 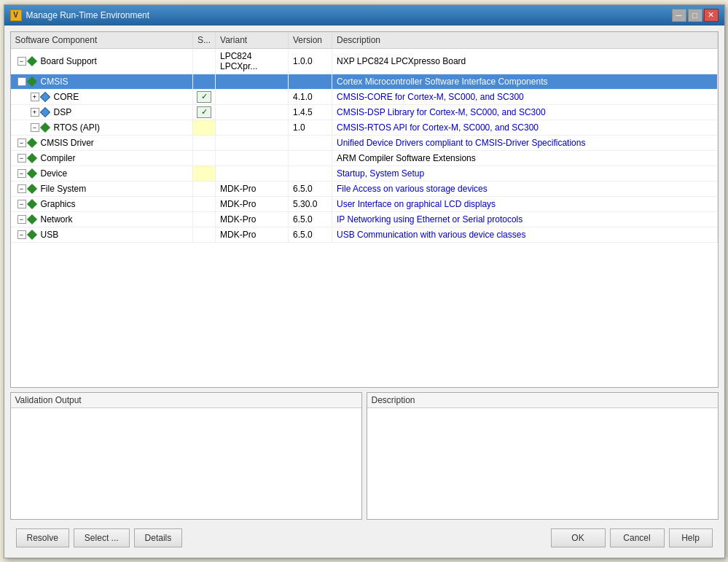 What do you see at coordinates (57, 219) in the screenshot?
I see `component-name: Network` at bounding box center [57, 219].